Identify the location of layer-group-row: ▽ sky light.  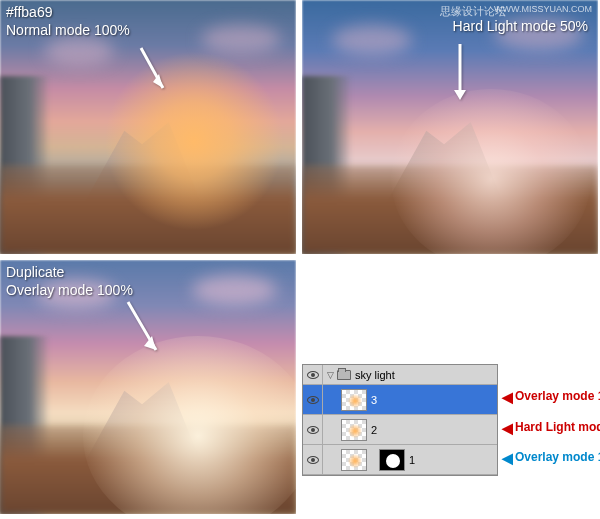
(400, 375).